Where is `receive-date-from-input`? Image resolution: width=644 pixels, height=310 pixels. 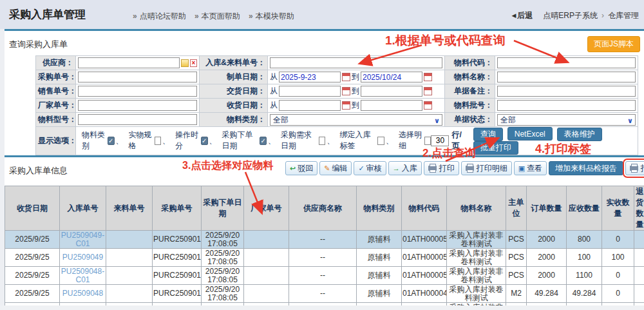 receive-date-from-input is located at coordinates (310, 106).